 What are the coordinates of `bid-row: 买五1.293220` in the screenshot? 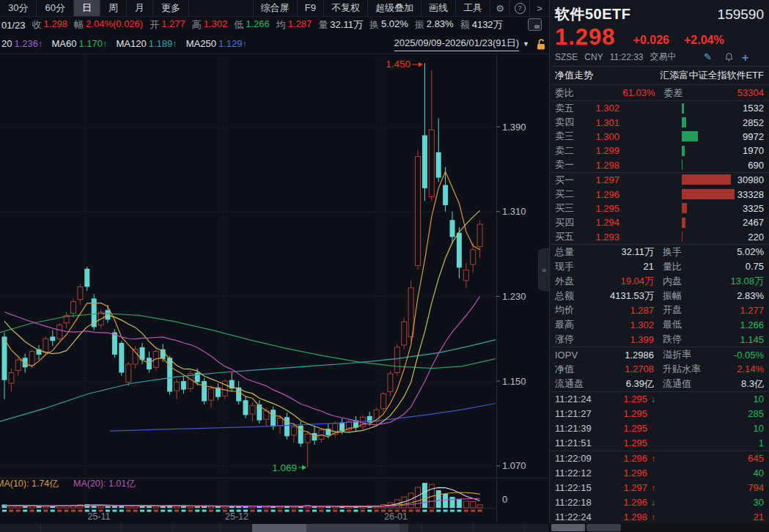 It's located at (660, 237).